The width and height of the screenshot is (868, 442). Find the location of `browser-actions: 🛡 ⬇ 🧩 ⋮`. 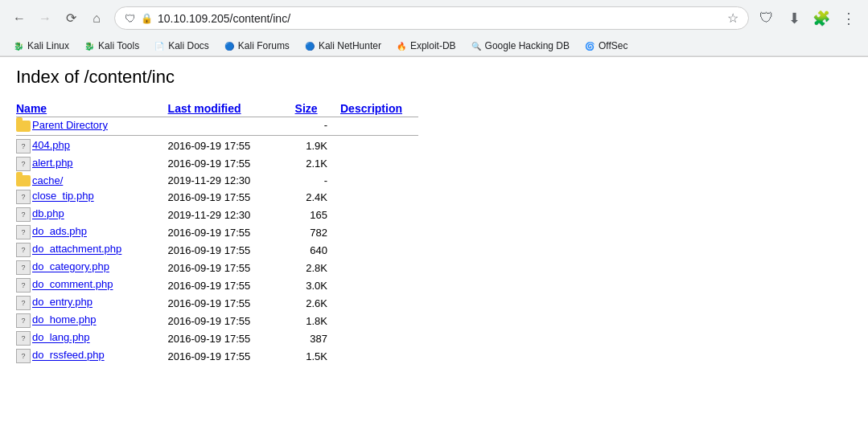

browser-actions: 🛡 ⬇ 🧩 ⋮ is located at coordinates (808, 18).